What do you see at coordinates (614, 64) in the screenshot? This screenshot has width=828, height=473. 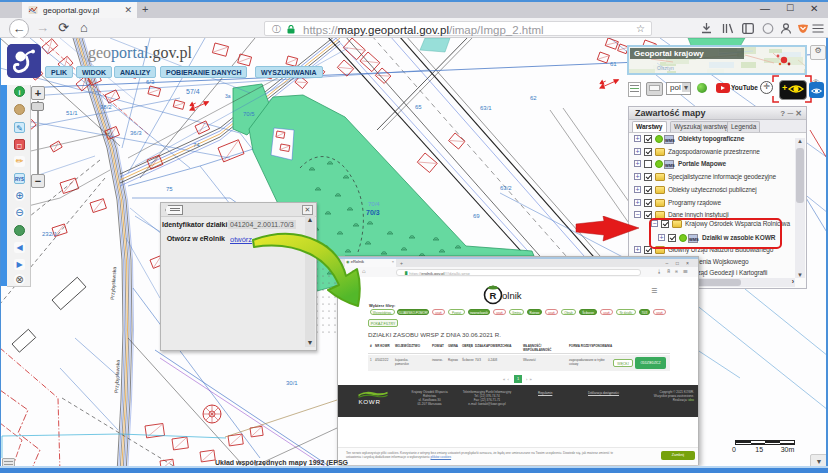 I see `svg-text: 61` at bounding box center [614, 64].